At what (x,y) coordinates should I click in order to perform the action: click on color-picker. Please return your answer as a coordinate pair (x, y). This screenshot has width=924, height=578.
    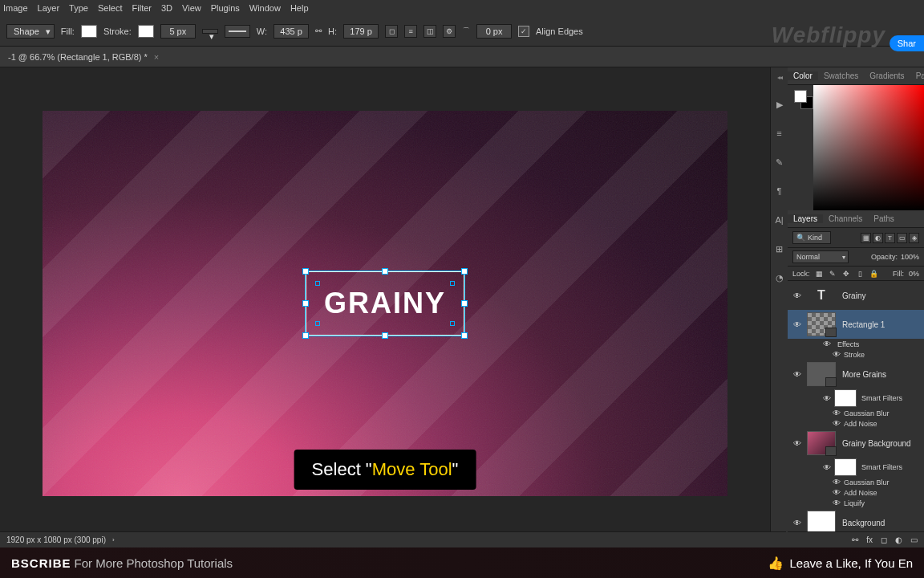
    Looking at the image, I should click on (869, 148).